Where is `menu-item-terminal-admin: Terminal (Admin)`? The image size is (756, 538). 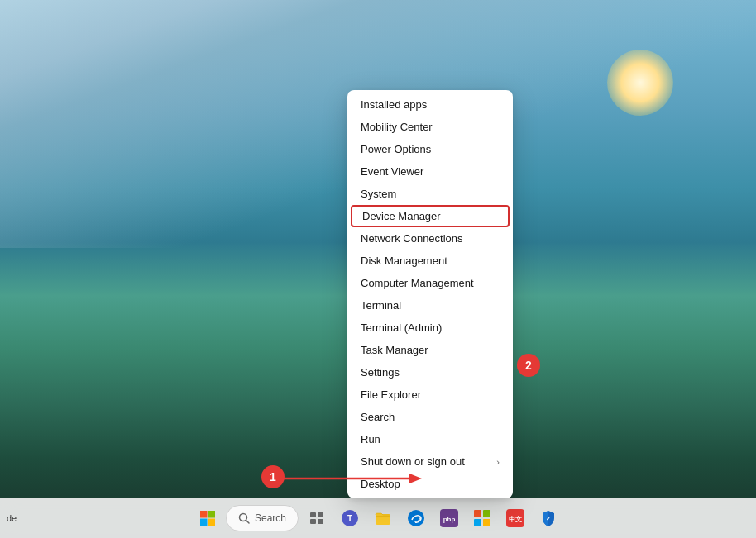
menu-item-terminal-admin: Terminal (Admin) is located at coordinates (430, 327).